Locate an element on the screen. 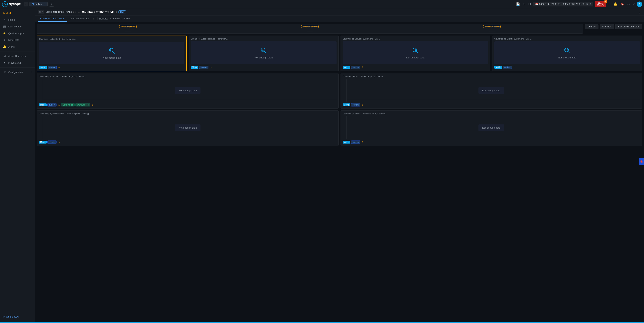 The height and width of the screenshot is (323, 644). save-icon: 💾 is located at coordinates (518, 4).